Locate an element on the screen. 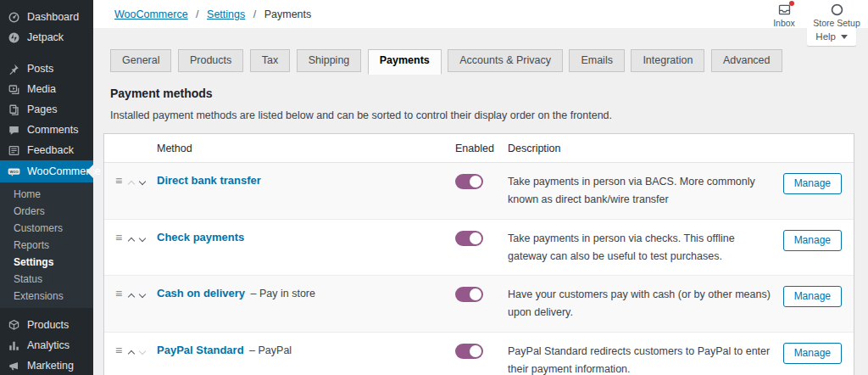 The image size is (868, 375). store-setup-label: Store Setup is located at coordinates (836, 23).